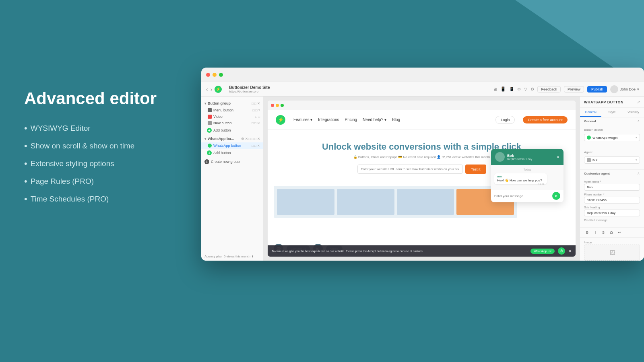 Image resolution: width=644 pixels, height=362 pixels. I want to click on customize-agent-label: Customize agent, so click(597, 174).